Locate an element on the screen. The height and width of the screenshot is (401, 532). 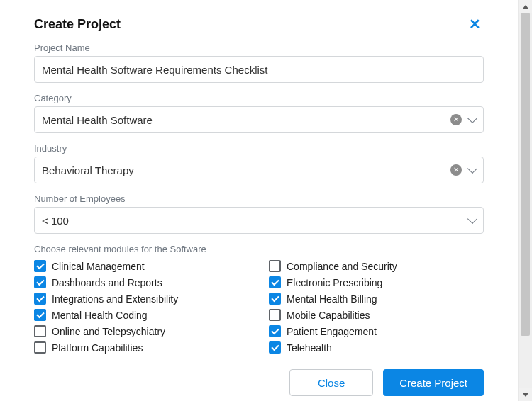
module-item: Mental Health Coding is located at coordinates (142, 315).